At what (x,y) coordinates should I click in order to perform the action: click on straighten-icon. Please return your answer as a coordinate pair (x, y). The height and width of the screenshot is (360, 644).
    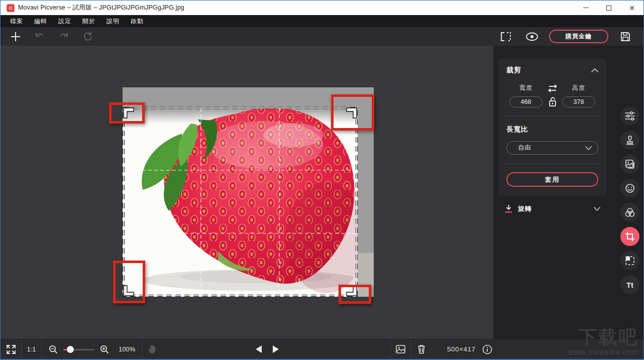
    Looking at the image, I should click on (508, 209).